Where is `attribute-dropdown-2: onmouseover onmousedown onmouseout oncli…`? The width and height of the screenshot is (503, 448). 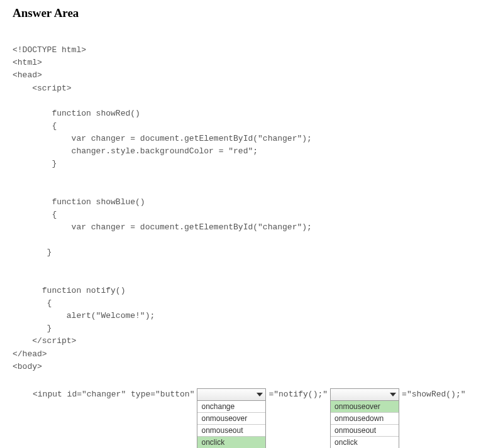
attribute-dropdown-2: onmouseover onmousedown onmouseout oncli… is located at coordinates (365, 418).